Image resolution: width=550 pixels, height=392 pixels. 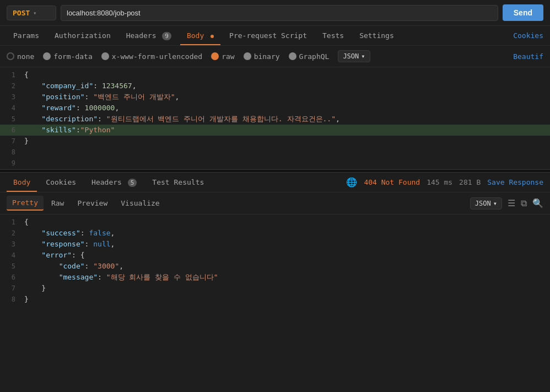 What do you see at coordinates (11, 108) in the screenshot?
I see `line-num-4: 4` at bounding box center [11, 108].